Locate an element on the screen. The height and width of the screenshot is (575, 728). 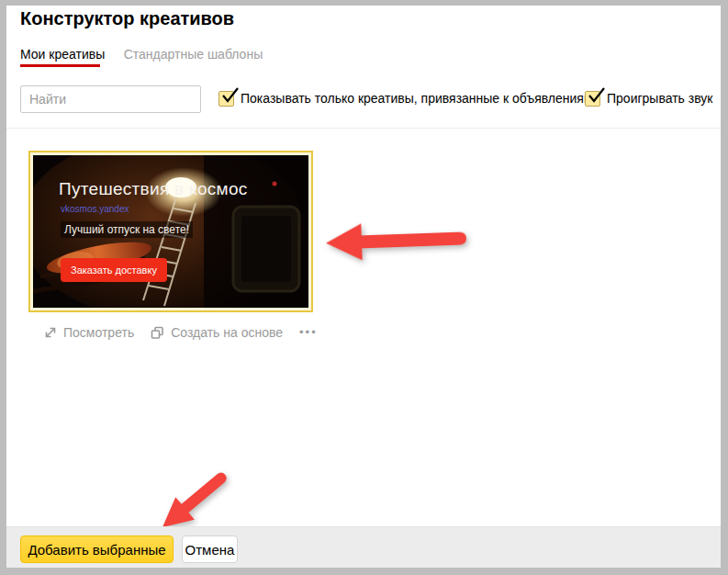
expand-icon is located at coordinates (50, 333).